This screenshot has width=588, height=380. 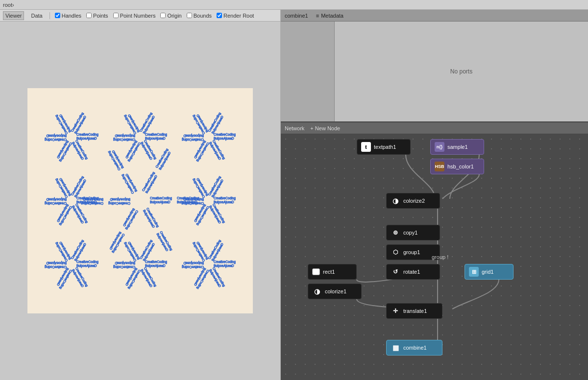 I want to click on breadcrumb-arrow: ›, so click(x=13, y=5).